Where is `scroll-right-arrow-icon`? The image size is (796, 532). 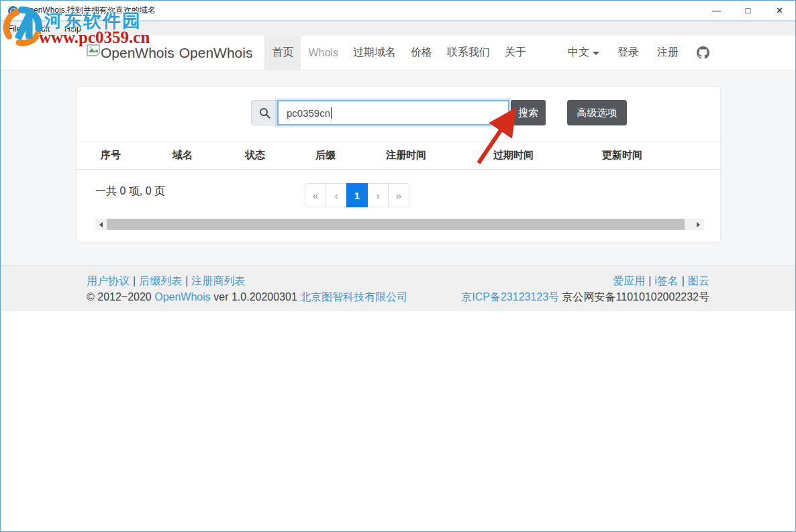 scroll-right-arrow-icon is located at coordinates (698, 224).